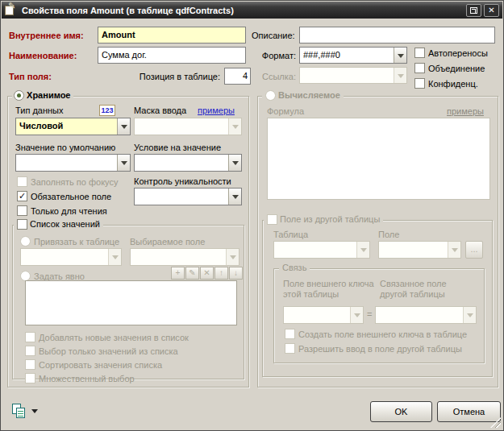 The width and height of the screenshot is (504, 431). Describe the element at coordinates (114, 338) in the screenshot. I see `add-new-values-label: Добавлять новые значения в список` at that location.